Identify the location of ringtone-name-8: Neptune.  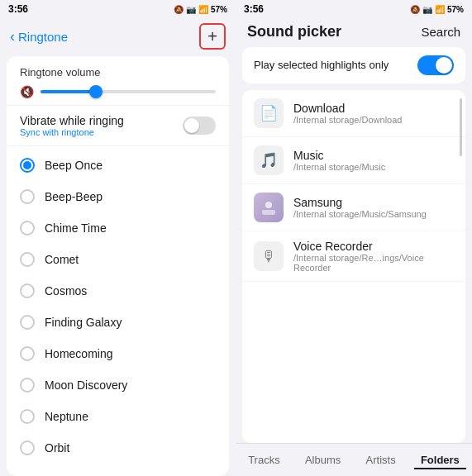
(66, 416).